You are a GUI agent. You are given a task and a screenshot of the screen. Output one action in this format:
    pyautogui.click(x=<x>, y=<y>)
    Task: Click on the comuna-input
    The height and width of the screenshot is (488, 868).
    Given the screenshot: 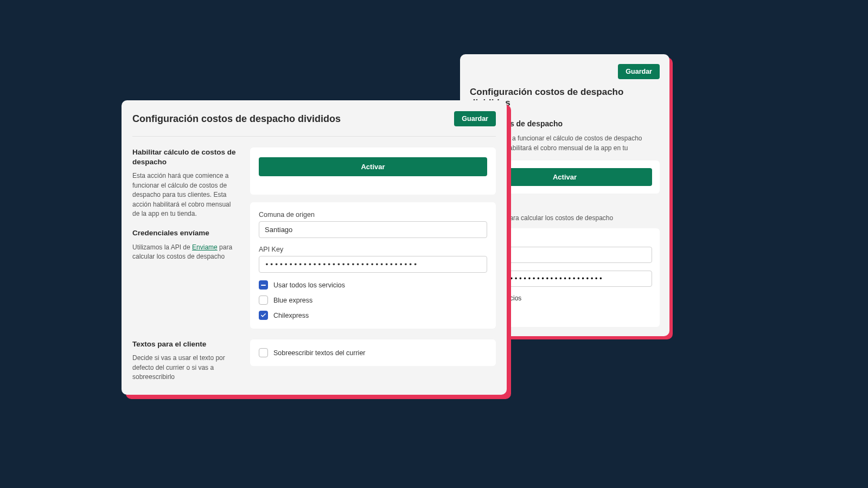 What is the action you would take?
    pyautogui.click(x=373, y=230)
    